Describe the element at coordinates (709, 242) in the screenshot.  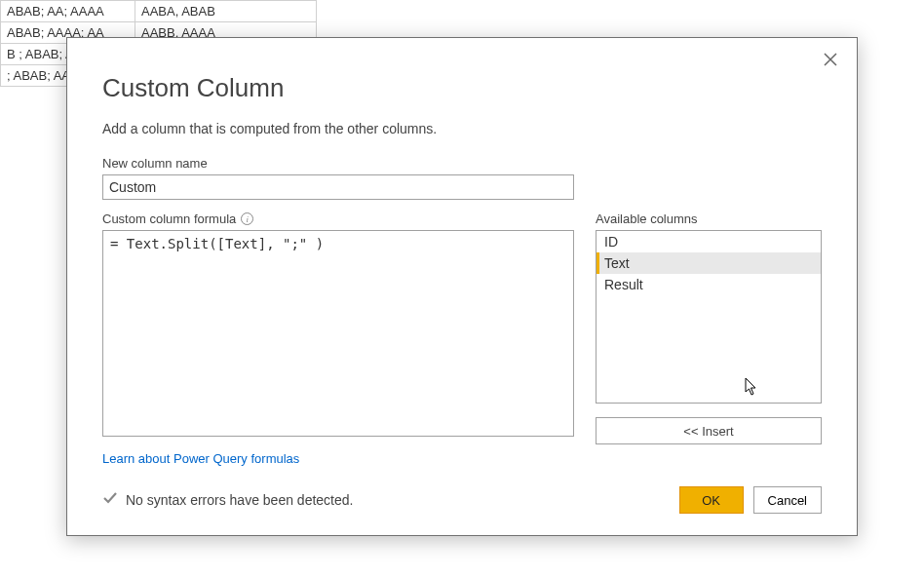
I see `available-column-item: ID` at that location.